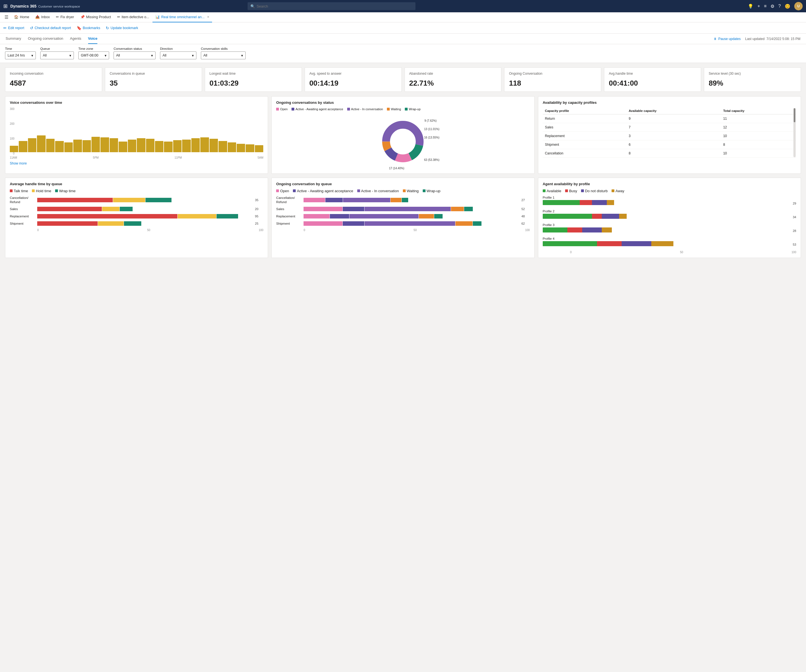 The width and height of the screenshot is (806, 672). I want to click on pause-updates-button: ⏸ Pause updates, so click(727, 39).